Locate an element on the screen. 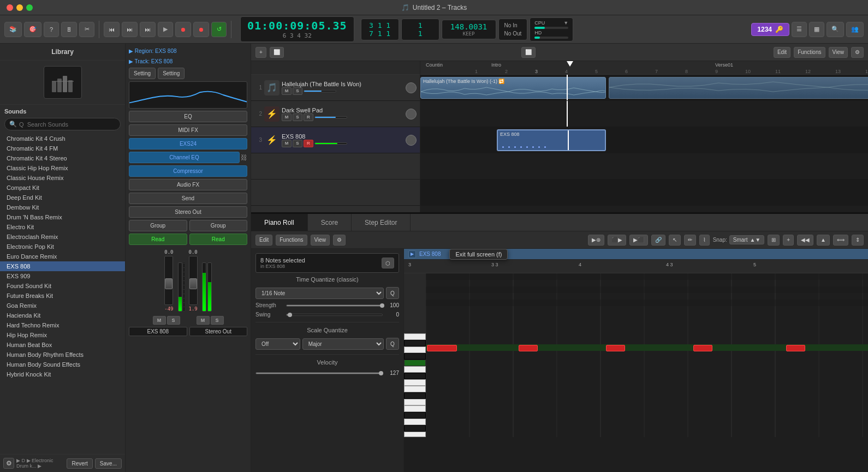 The width and height of the screenshot is (868, 472). pr-zoom-v-btn: ⇕ is located at coordinates (858, 240).